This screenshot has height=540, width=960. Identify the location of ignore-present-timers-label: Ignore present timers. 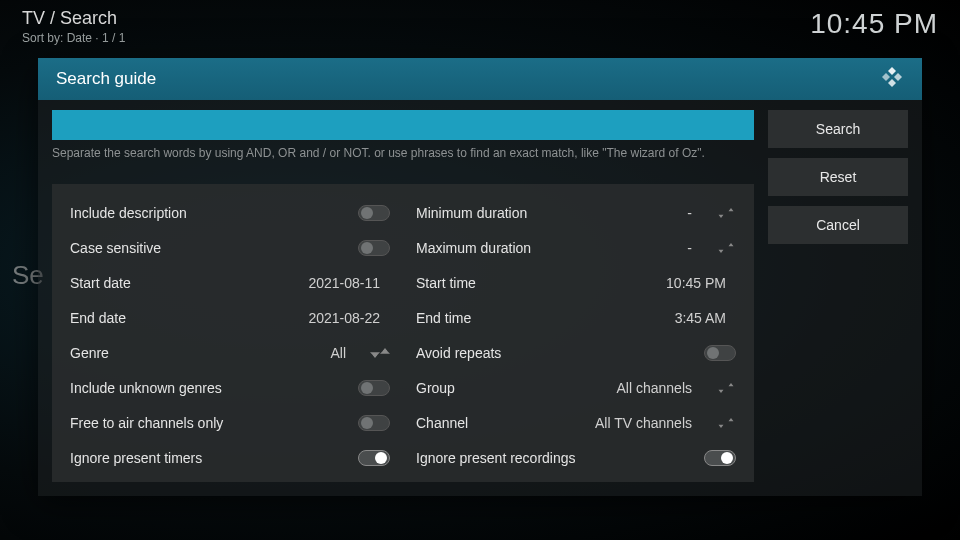
(214, 458).